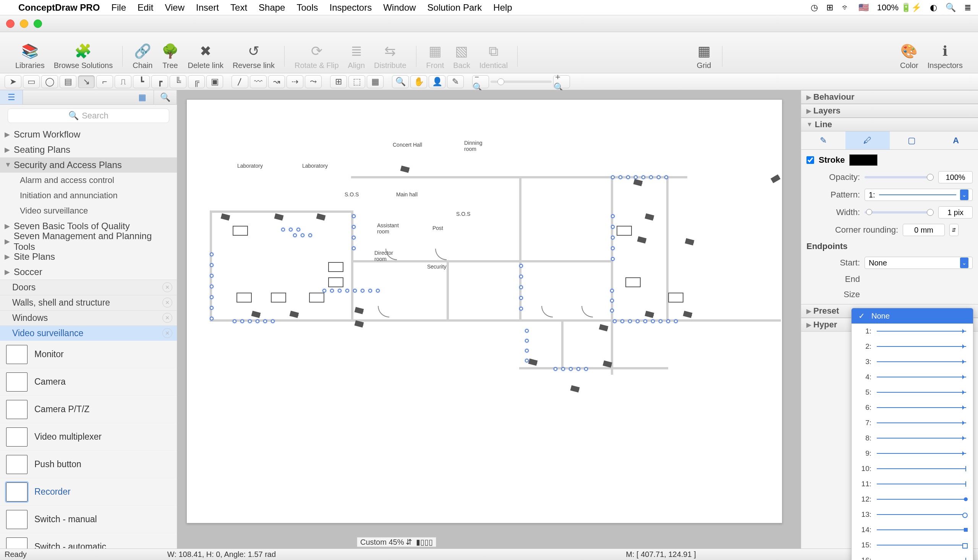  Describe the element at coordinates (88, 465) in the screenshot. I see `stencil-push-button: Push button` at that location.